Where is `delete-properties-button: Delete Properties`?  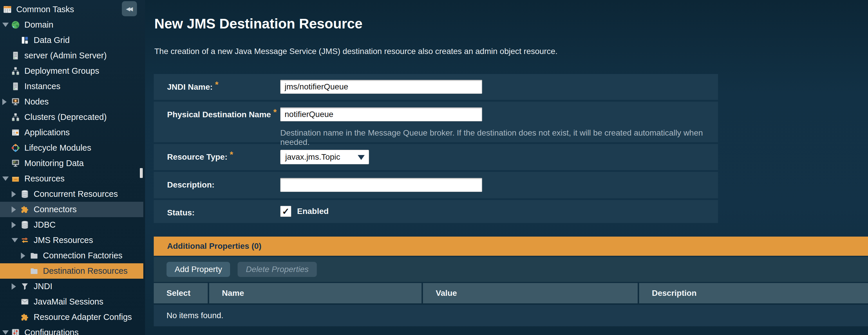
delete-properties-button: Delete Properties is located at coordinates (277, 270).